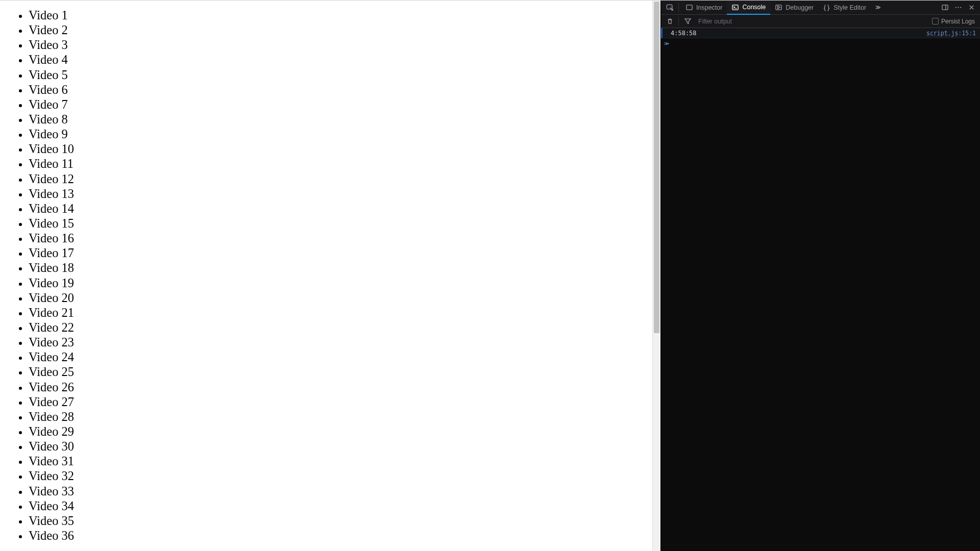 This screenshot has height=551, width=980. Describe the element at coordinates (345, 283) in the screenshot. I see `list-item: Video 19` at that location.